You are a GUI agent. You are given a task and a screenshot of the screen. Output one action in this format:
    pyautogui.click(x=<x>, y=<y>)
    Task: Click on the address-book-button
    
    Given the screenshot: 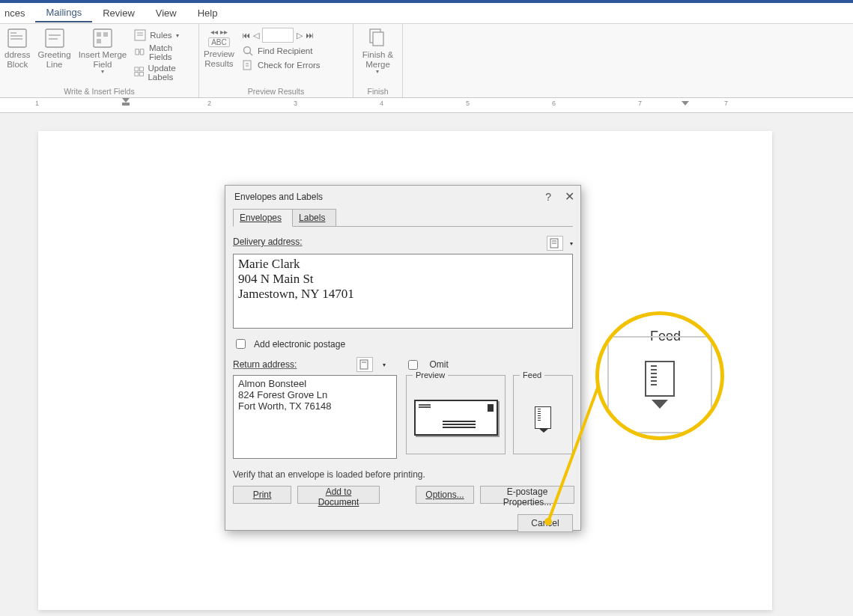 What is the action you would take?
    pyautogui.click(x=555, y=243)
    